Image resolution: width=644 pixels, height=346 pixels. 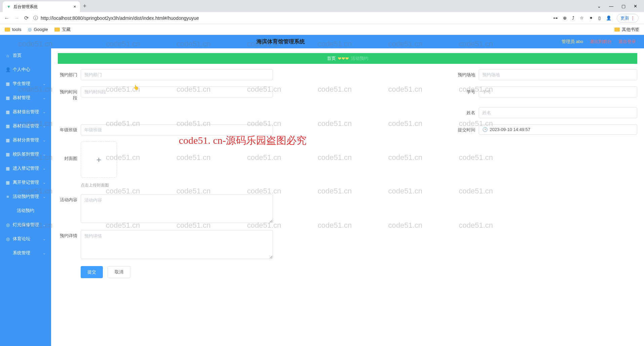 I want to click on sidebar-item-0: ⌂首页, so click(x=26, y=55).